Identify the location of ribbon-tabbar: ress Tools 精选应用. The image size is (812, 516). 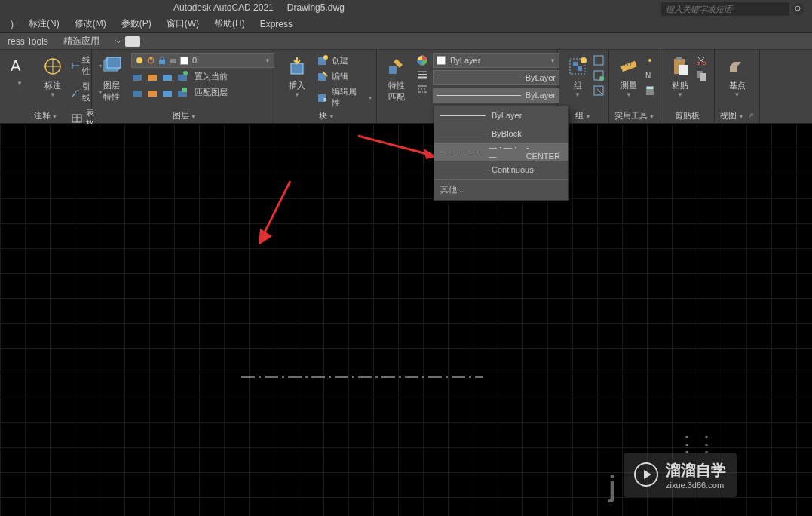
(406, 41).